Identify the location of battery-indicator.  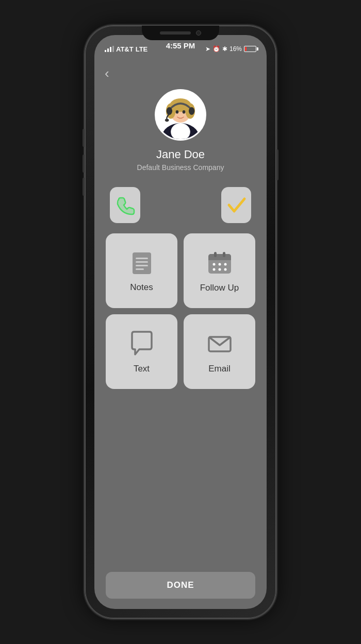
(250, 49).